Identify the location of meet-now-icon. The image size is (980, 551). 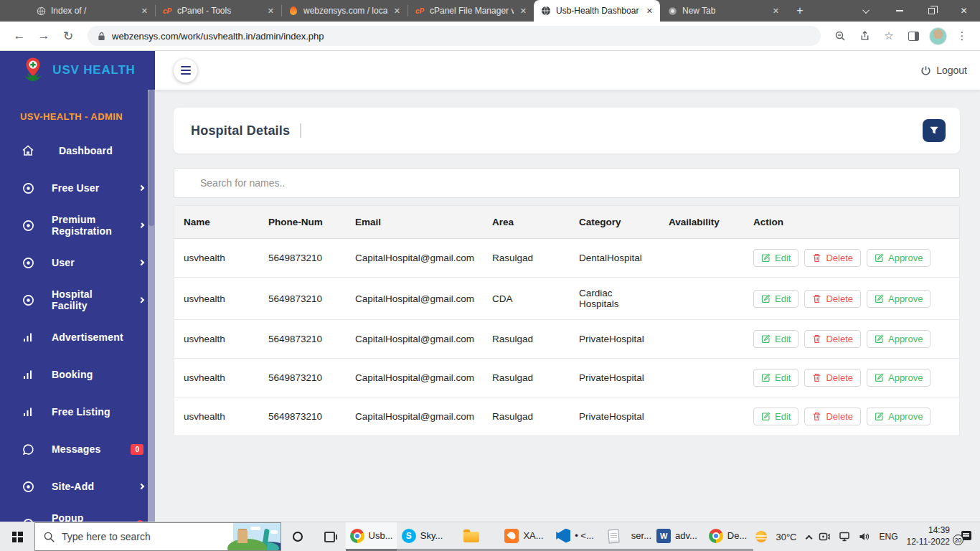
(824, 537).